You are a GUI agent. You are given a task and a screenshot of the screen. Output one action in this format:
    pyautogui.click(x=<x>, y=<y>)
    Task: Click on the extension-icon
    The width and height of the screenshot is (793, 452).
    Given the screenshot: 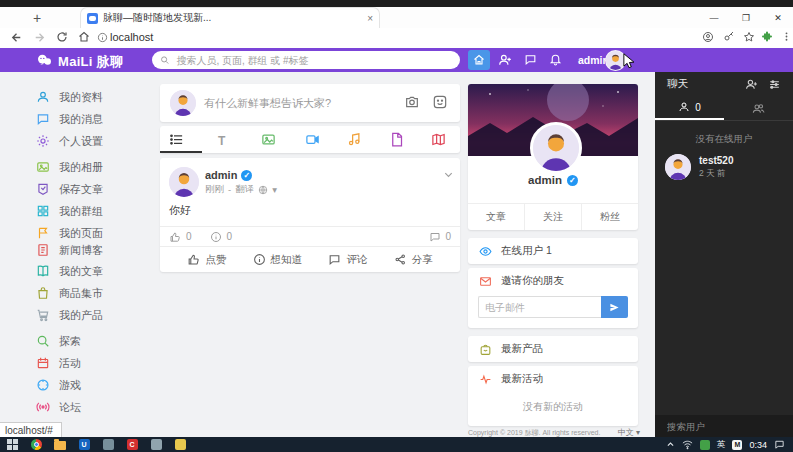 What is the action you would take?
    pyautogui.click(x=767, y=37)
    